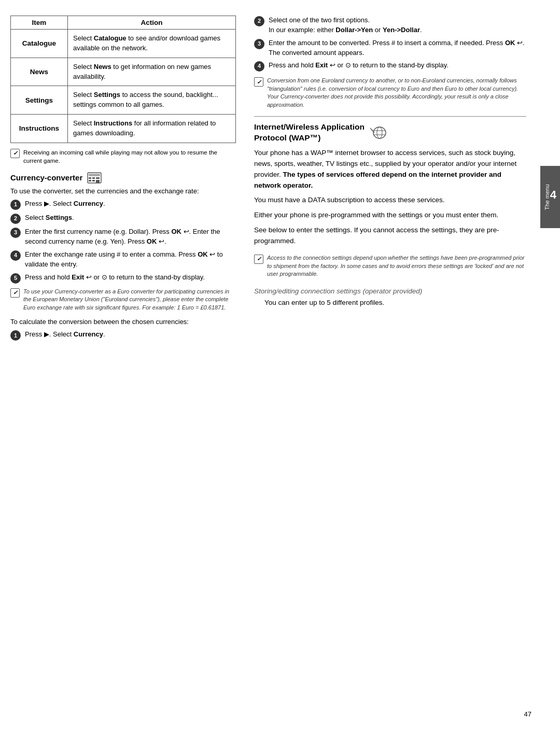 Image resolution: width=560 pixels, height=731 pixels. What do you see at coordinates (390, 66) in the screenshot?
I see `list-item: 4 Press and hold Exit ↩ or ⊙ to return t…` at bounding box center [390, 66].